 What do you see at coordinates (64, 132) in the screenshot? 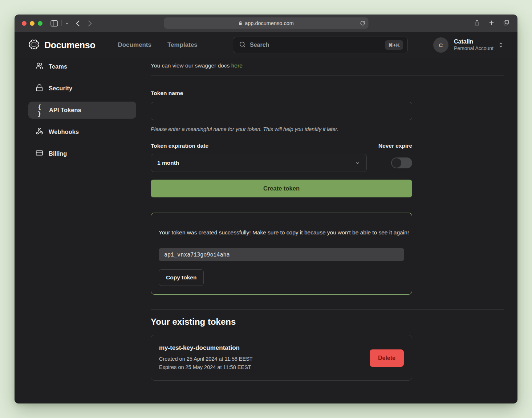
I see `sidebar-item-label: Webhooks` at bounding box center [64, 132].